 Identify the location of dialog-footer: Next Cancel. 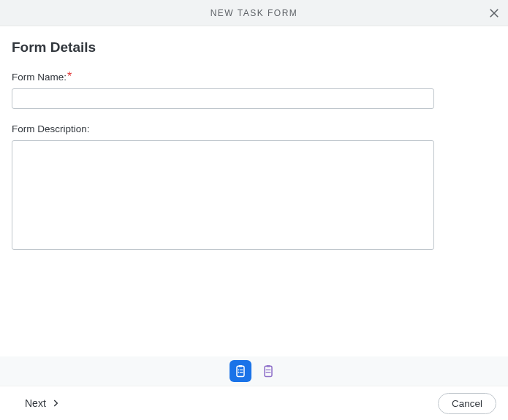
(254, 403).